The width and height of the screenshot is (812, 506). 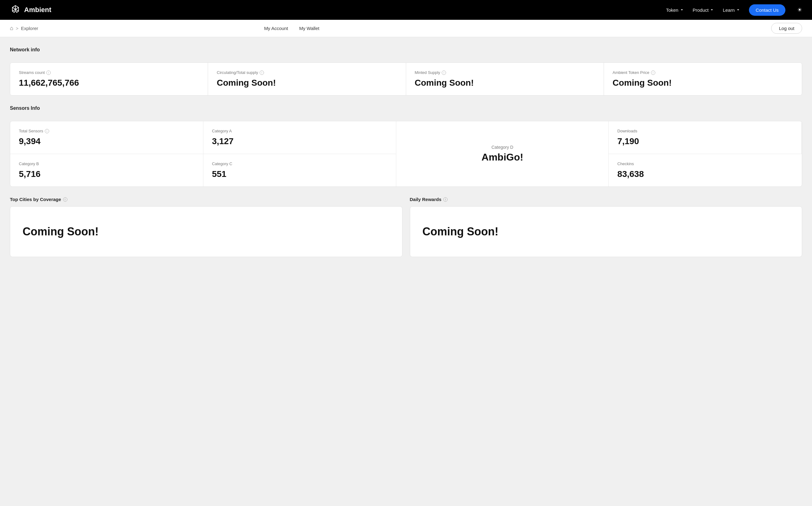 What do you see at coordinates (12, 28) in the screenshot?
I see `home-icon: ⌂` at bounding box center [12, 28].